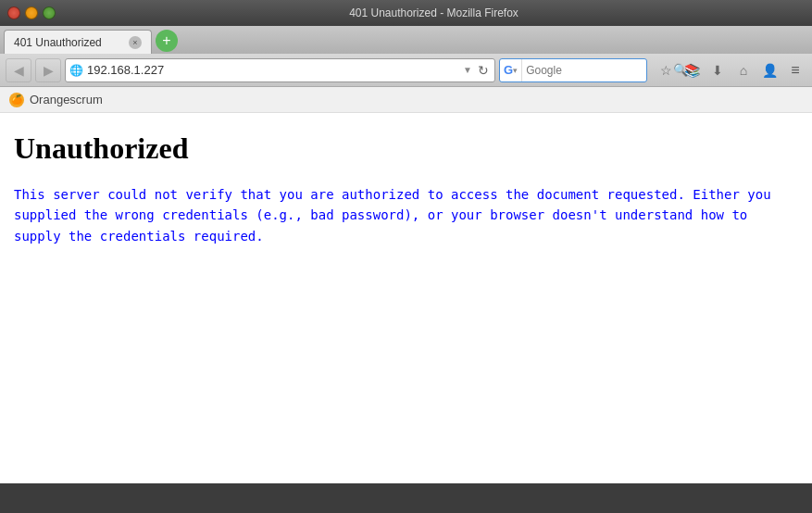 This screenshot has height=513, width=812. Describe the element at coordinates (692, 70) in the screenshot. I see `library-button: 📚` at that location.